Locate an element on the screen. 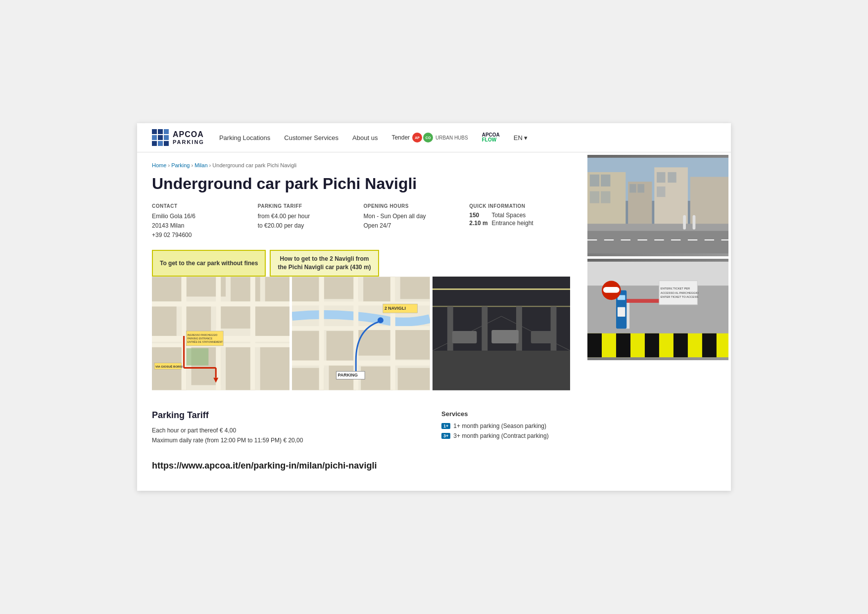 The height and width of the screenshot is (614, 868). svg-text: ACCESSO AL PARCHEGGIO is located at coordinates (680, 293).